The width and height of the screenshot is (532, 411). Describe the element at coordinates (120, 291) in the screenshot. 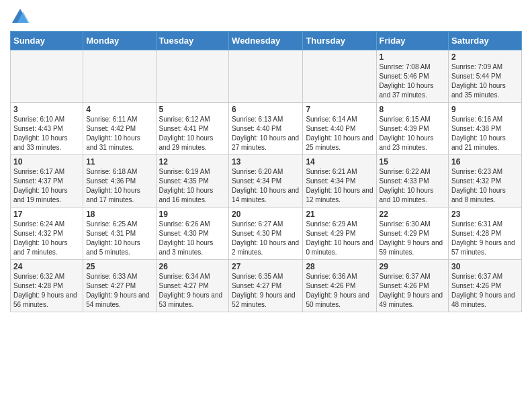

I see `day-info: Sunrise: 6:33 AM Sunset: 4:27 PM Dayligh…` at that location.